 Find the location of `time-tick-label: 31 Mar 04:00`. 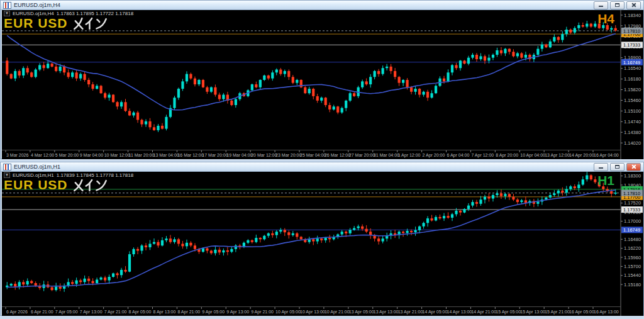

time-tick-label: 31 Mar 04:00 is located at coordinates (386, 155).